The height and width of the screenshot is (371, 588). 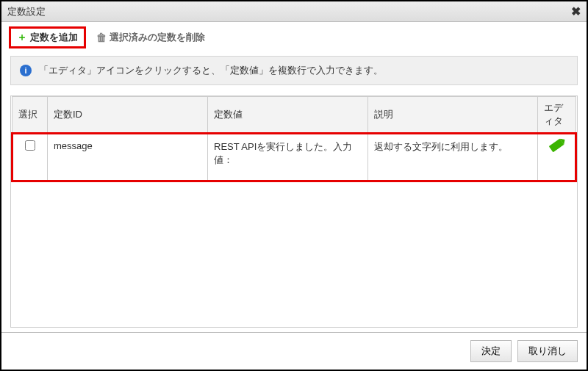 What do you see at coordinates (294, 157) in the screenshot?
I see `table-row: message REST APIを実行しました。入力値： 返却する文字列に利用し…` at bounding box center [294, 157].